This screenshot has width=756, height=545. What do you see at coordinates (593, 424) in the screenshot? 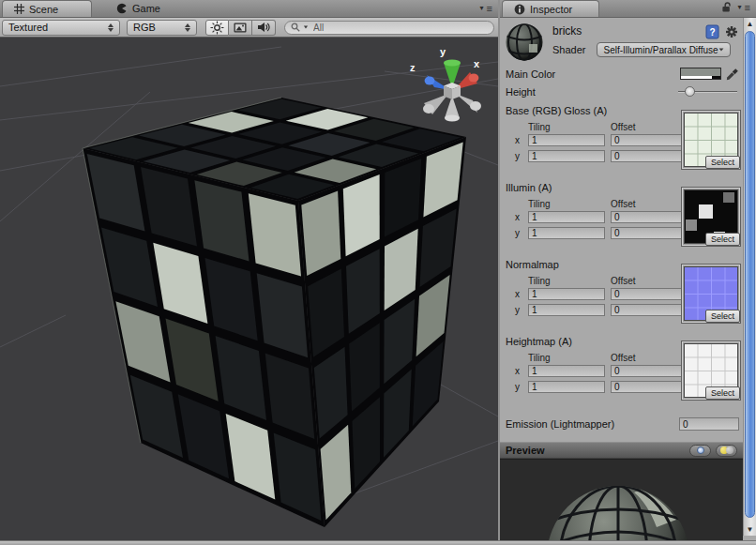
I see `emission-label: Emission (Lightmapper)` at bounding box center [593, 424].